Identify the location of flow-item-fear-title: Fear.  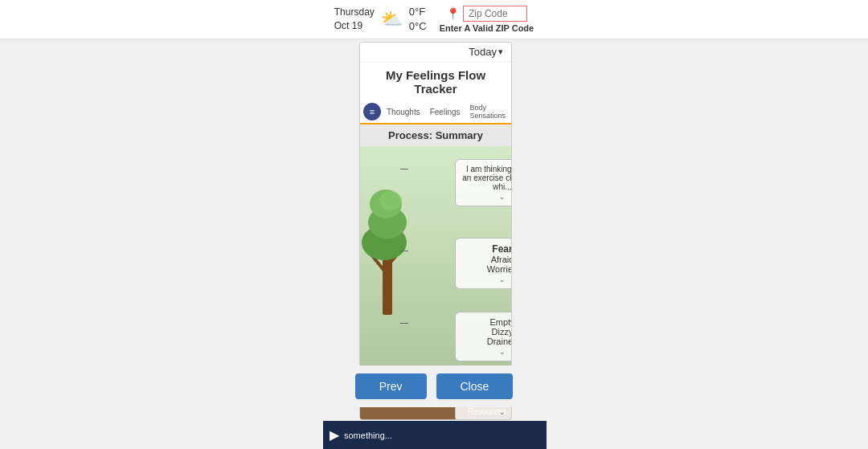
(487, 249).